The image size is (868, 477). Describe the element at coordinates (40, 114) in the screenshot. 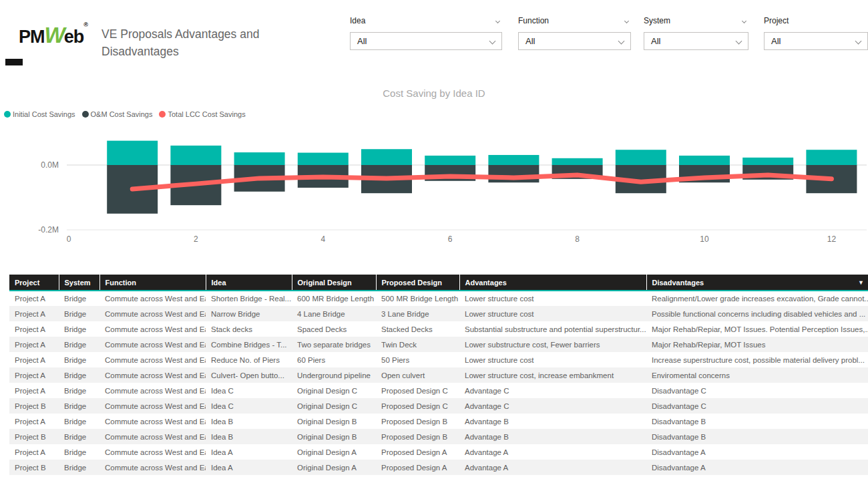

I see `legend-item-initial: Initial Cost Savings` at that location.